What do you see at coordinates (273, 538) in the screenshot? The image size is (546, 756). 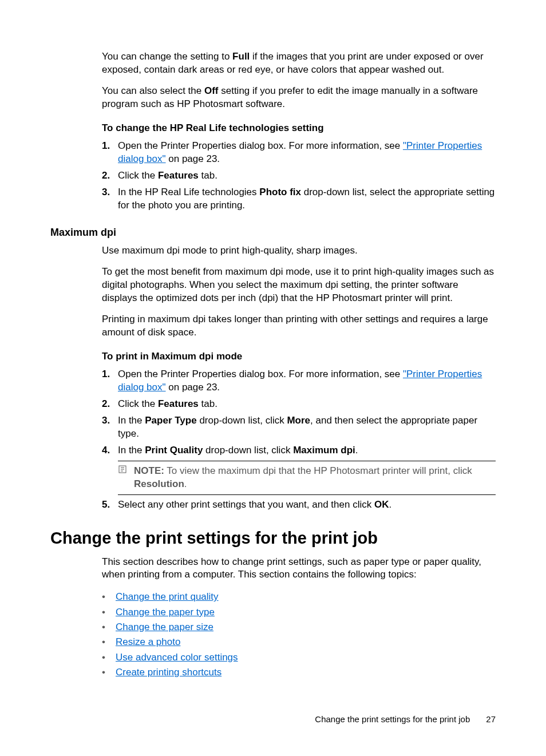 I see `heading-change-print-settings: Change the print settings for the print …` at bounding box center [273, 538].